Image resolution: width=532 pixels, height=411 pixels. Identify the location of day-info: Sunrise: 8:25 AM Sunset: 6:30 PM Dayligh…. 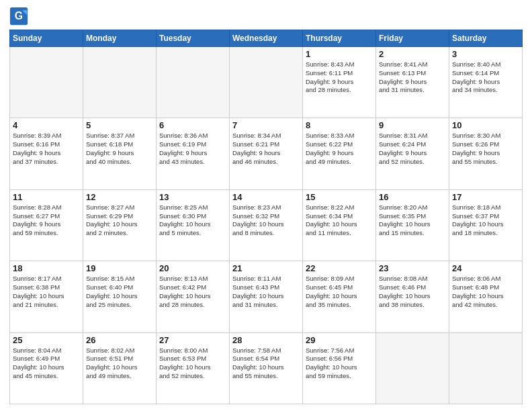
(193, 220).